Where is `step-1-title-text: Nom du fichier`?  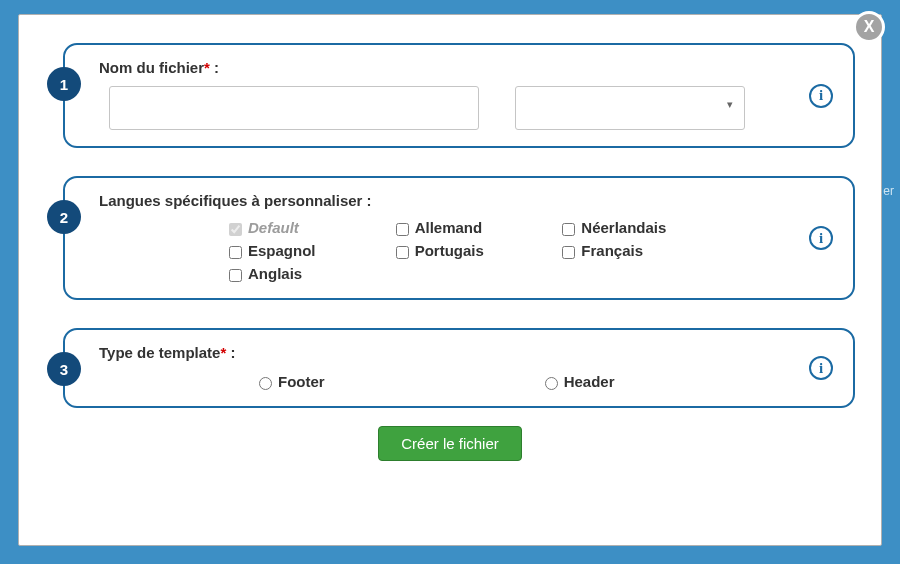 step-1-title-text: Nom du fichier is located at coordinates (152, 68).